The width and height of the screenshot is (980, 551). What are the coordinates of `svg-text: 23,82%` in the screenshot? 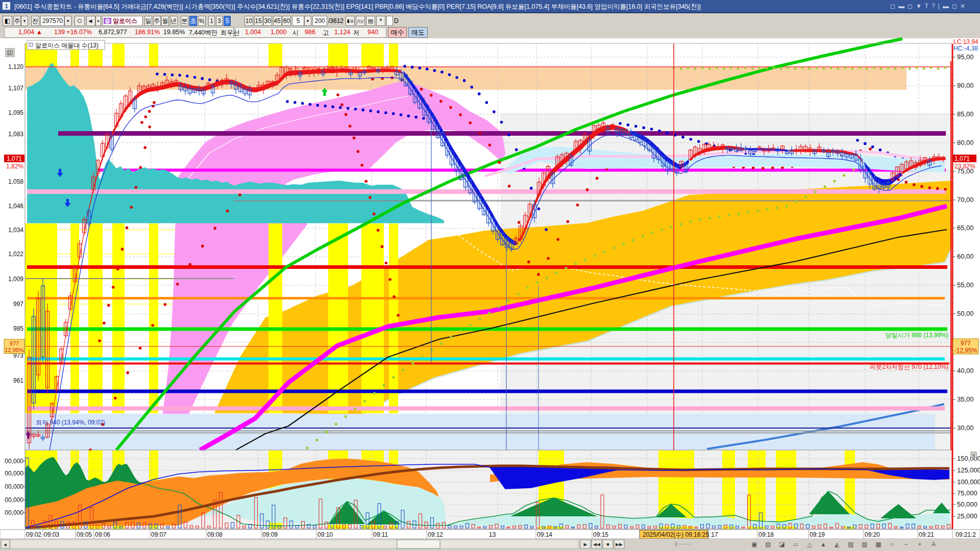 It's located at (965, 166).